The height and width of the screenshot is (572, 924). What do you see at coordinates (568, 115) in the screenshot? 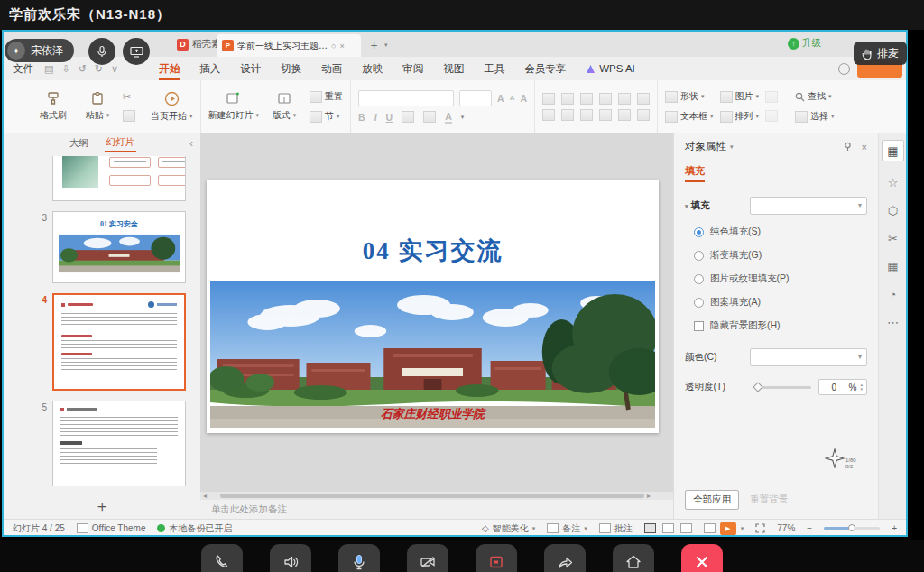
I see `align-center-icon` at bounding box center [568, 115].